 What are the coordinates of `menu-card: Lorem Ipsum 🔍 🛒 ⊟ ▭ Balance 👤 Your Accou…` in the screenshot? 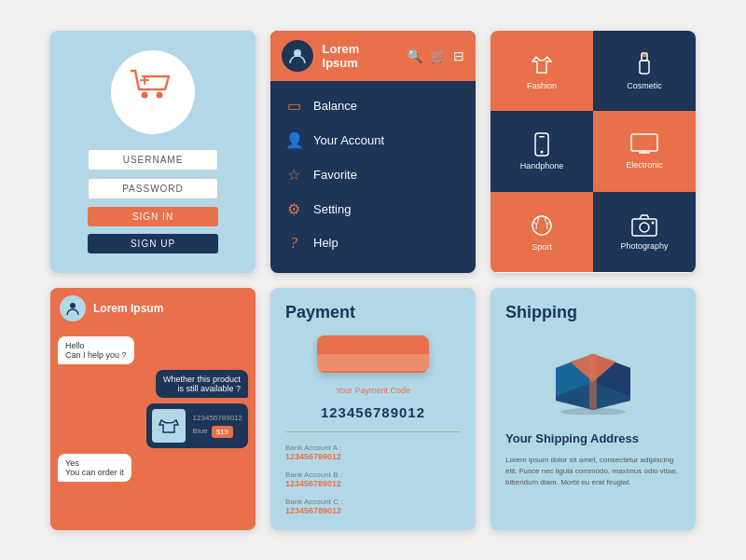 It's located at (373, 152).